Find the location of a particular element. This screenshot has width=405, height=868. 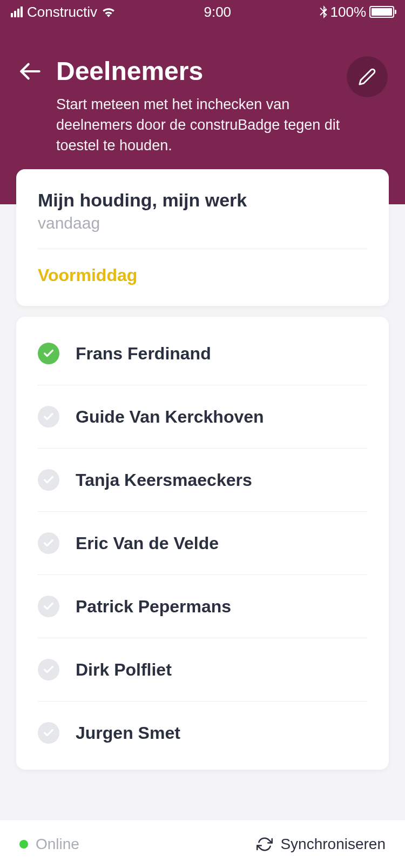

page-title: Deelnemers is located at coordinates (130, 71).